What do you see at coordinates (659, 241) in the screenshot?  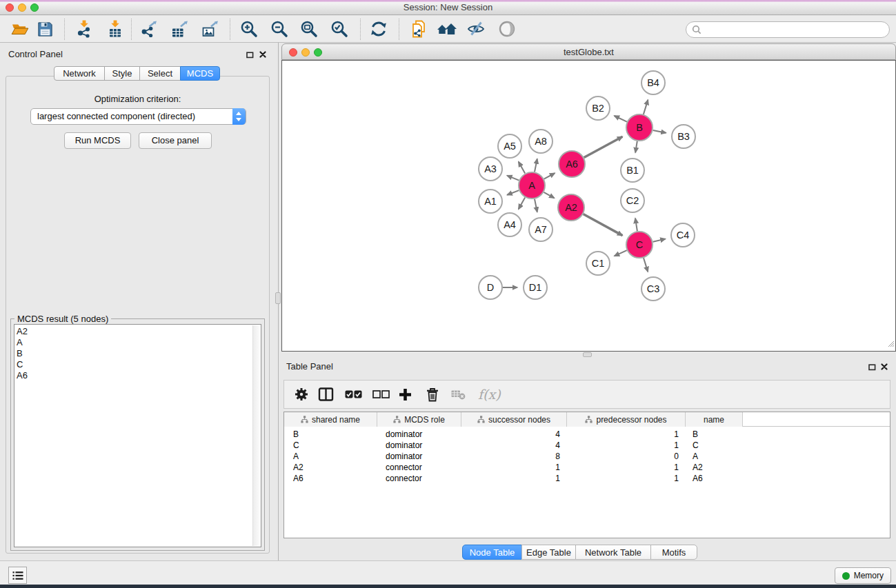 I see `edge-C-C4` at bounding box center [659, 241].